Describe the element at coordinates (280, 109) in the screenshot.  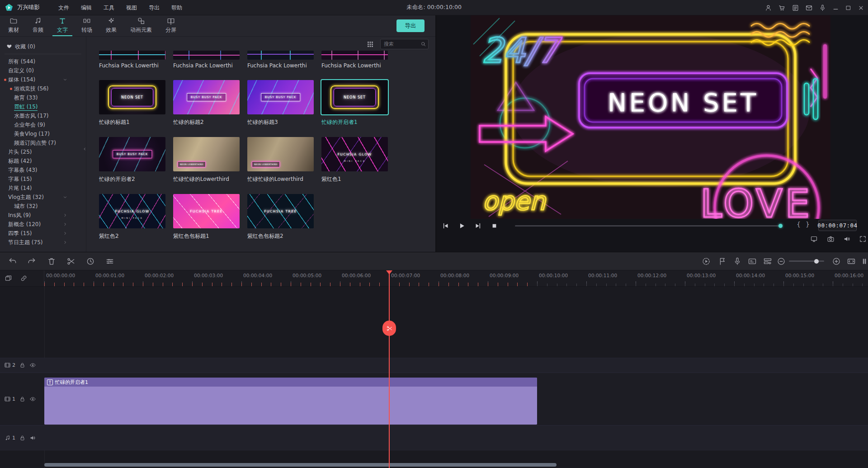
I see `template-item: BUSY BUSY PACK忙碌的标题3` at that location.